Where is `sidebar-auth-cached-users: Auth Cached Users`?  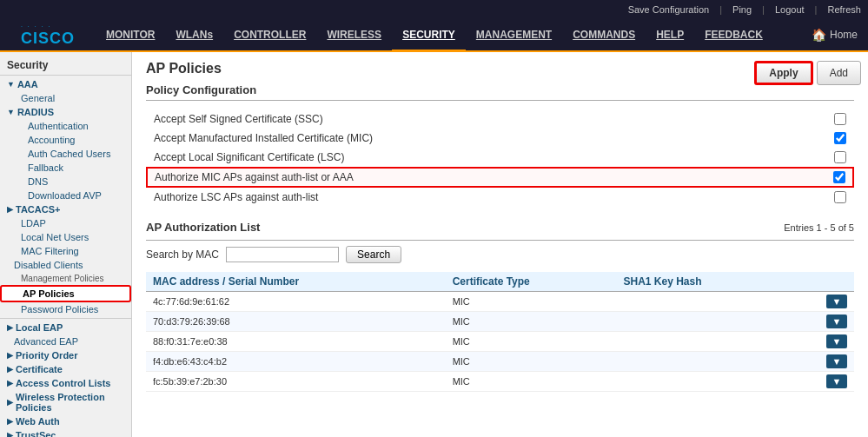
sidebar-auth-cached-users: Auth Cached Users is located at coordinates (66, 154).